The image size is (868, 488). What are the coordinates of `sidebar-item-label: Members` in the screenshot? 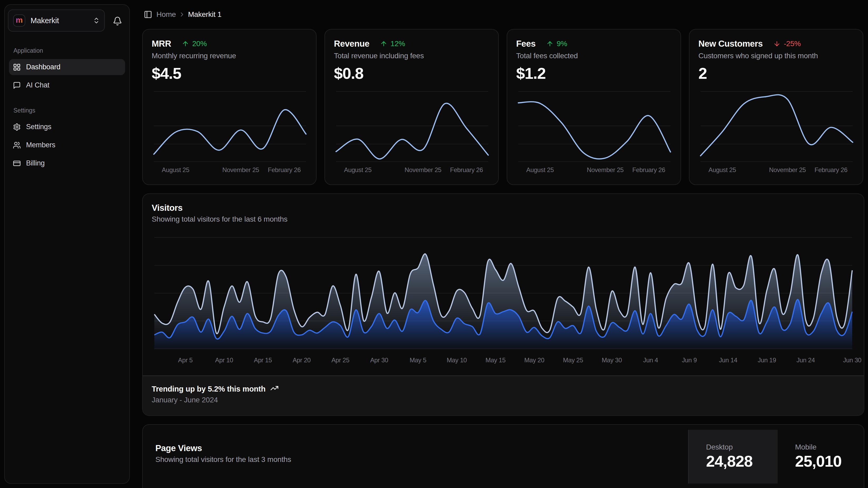 It's located at (40, 145).